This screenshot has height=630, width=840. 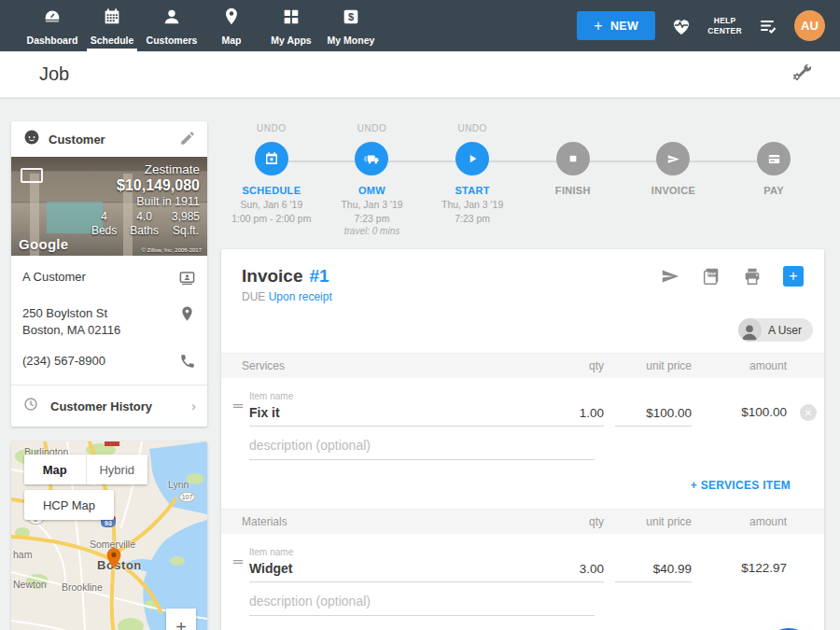 I want to click on step-label: FINISH, so click(x=573, y=190).